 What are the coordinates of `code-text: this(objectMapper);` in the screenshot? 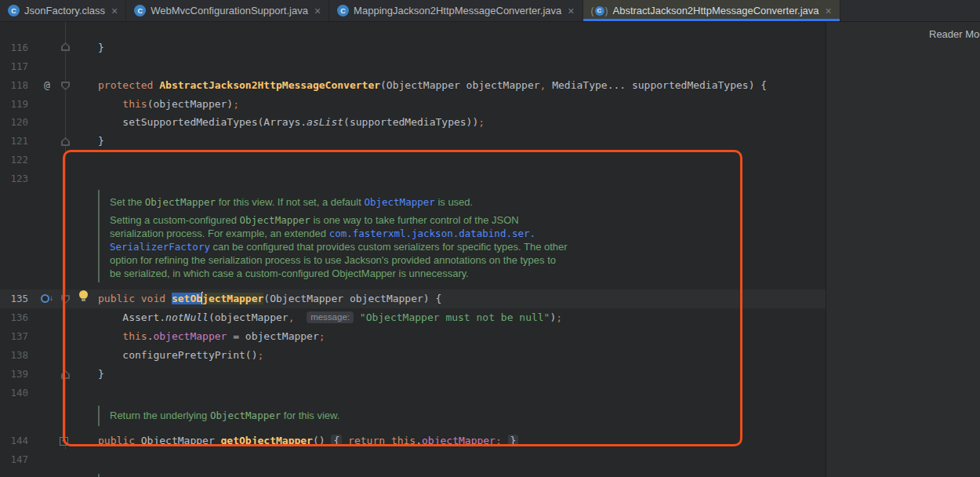 It's located at (169, 104).